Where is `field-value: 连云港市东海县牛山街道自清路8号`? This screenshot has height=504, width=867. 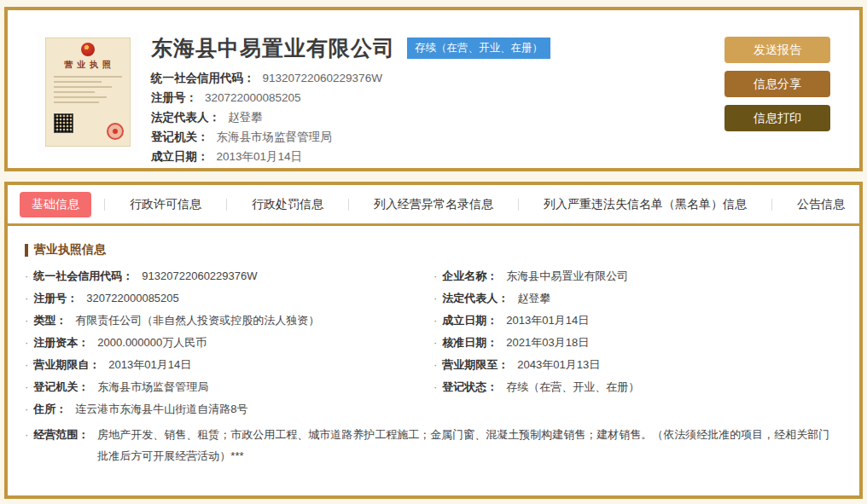 field-value: 连云港市东海县牛山街道自清路8号 is located at coordinates (161, 409).